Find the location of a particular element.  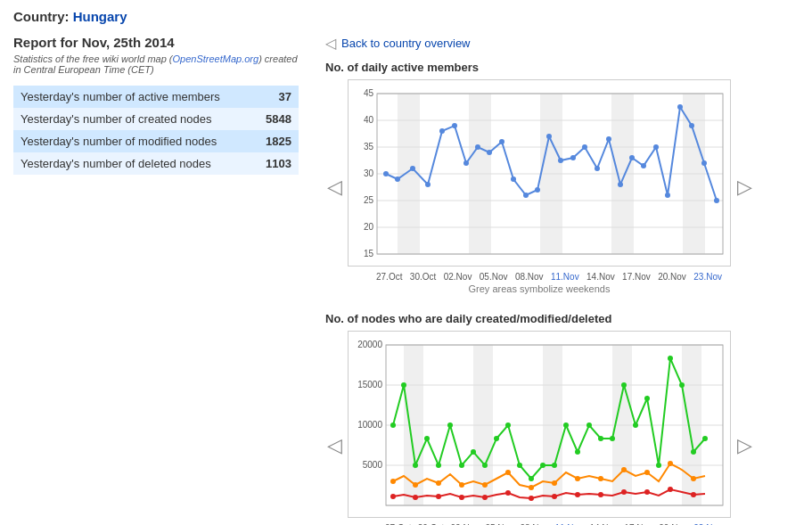

stats-row: Yesterday's number of deleted nodes1103 is located at coordinates (156, 164).